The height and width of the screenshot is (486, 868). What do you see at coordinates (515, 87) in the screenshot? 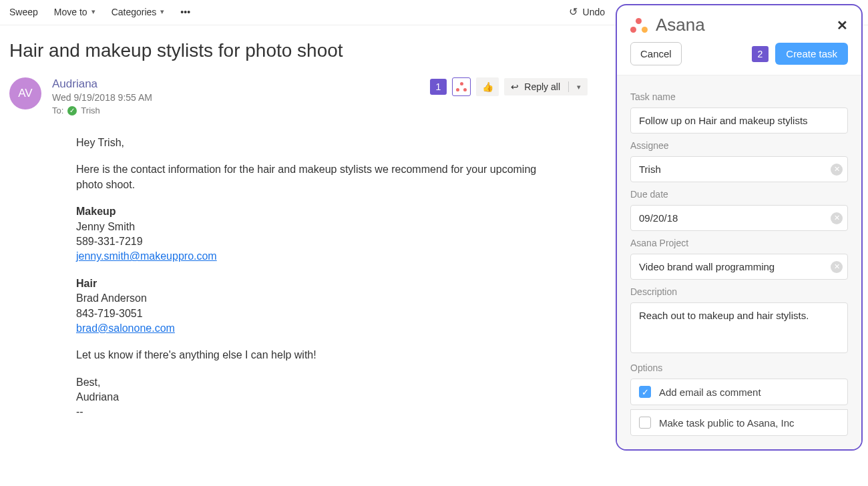
I see `reply-all-icon: ↩` at bounding box center [515, 87].